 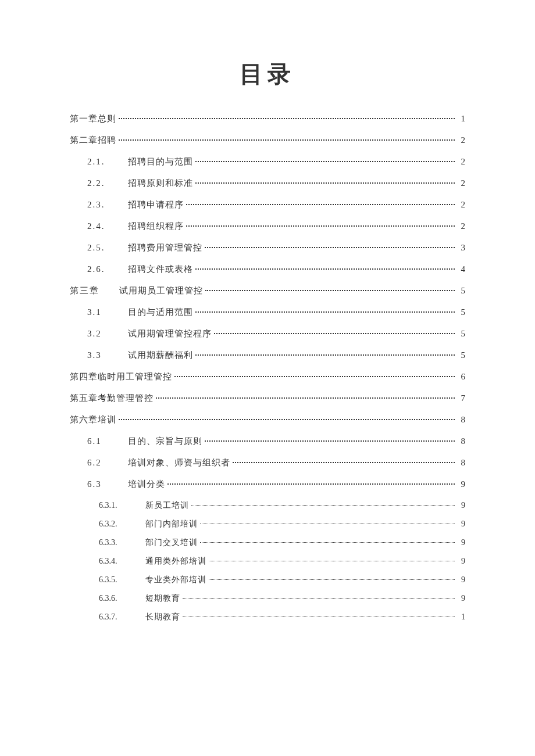 What do you see at coordinates (108, 205) in the screenshot?
I see `toc-entry-number: 2.3.` at bounding box center [108, 205].